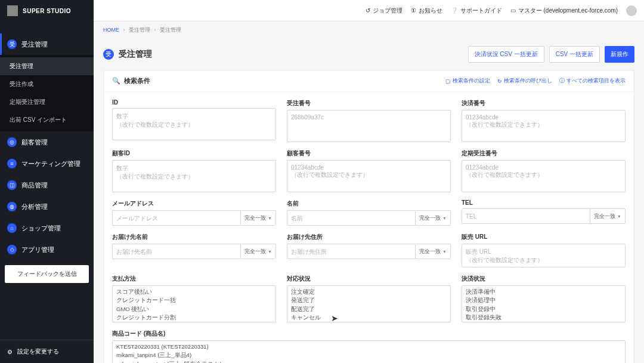 This screenshot has height=363, width=644. What do you see at coordinates (369, 54) in the screenshot?
I see `page-header: 受 受注管理 決済状況 CSV 一括更新 CSV 一括更新 新規作` at bounding box center [369, 54].